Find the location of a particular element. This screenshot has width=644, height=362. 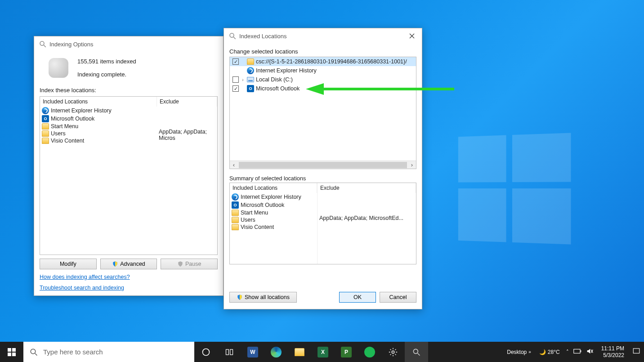

dialog-title: Indexed Locations is located at coordinates (263, 36).